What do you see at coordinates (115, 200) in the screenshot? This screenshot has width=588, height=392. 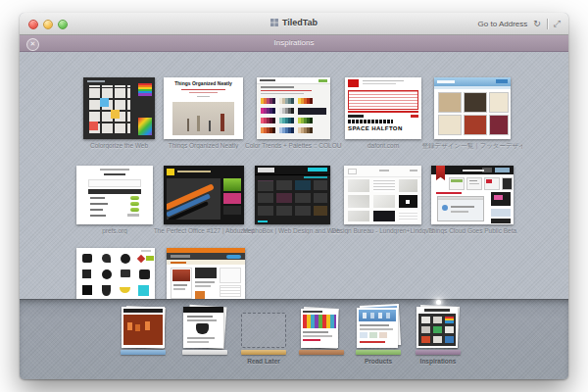 I see `tab-thumbnail-prefs: prefs.org` at bounding box center [115, 200].